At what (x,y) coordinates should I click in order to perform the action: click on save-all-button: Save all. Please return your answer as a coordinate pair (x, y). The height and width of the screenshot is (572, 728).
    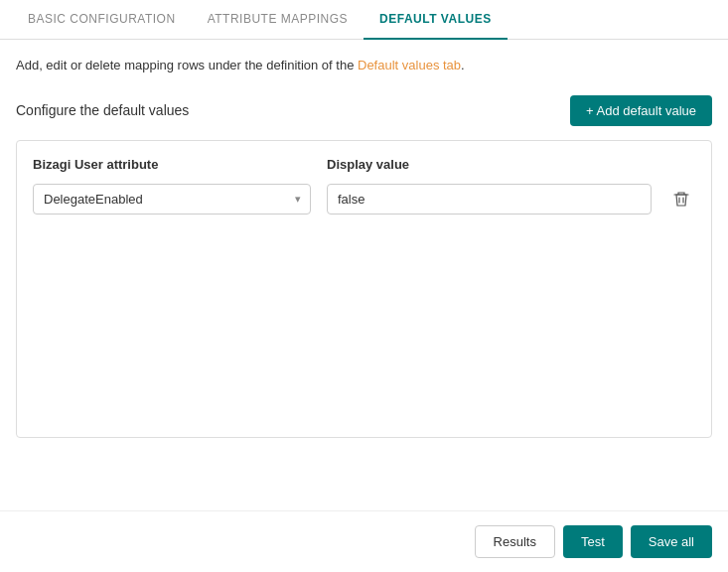
    Looking at the image, I should click on (671, 542).